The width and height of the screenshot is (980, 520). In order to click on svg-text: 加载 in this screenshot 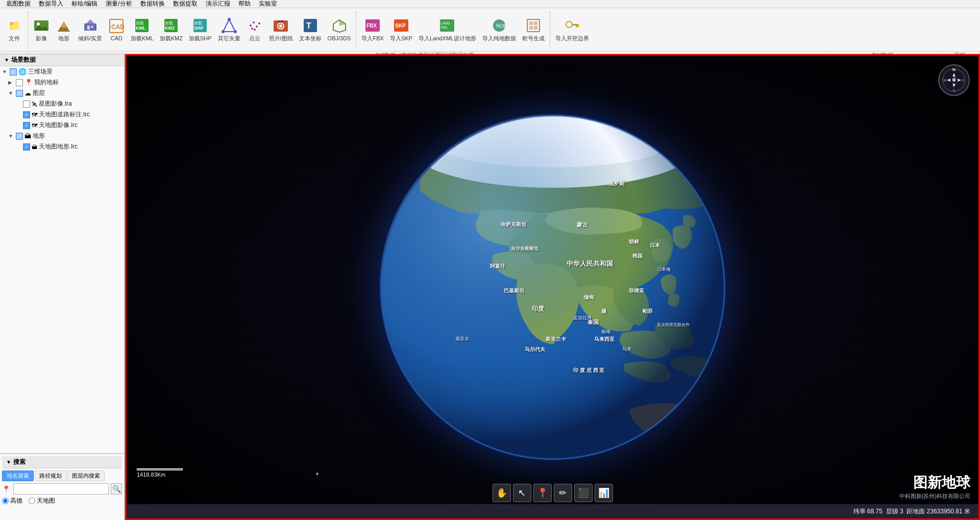, I will do `click(198, 23)`.